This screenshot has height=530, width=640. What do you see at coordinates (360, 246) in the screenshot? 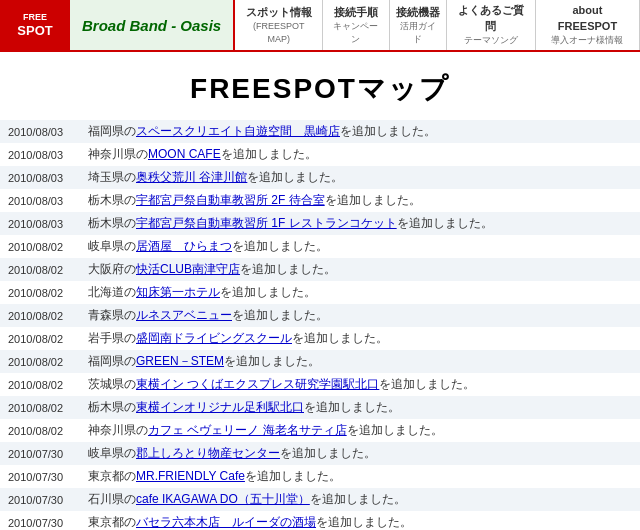
I see `content-cell: 岐阜県の居酒屋 ひらまつを追加しました。` at bounding box center [360, 246].